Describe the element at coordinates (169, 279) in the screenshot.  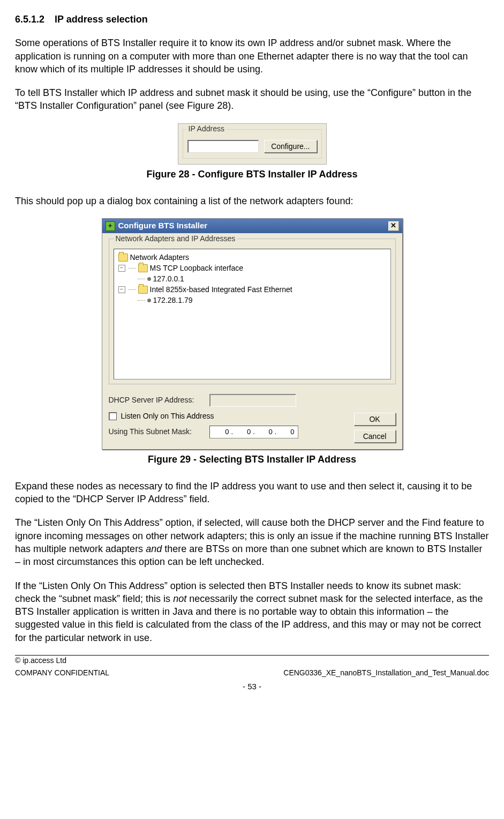
I see `tree-ip-1-label: 127.0.0.1` at that location.